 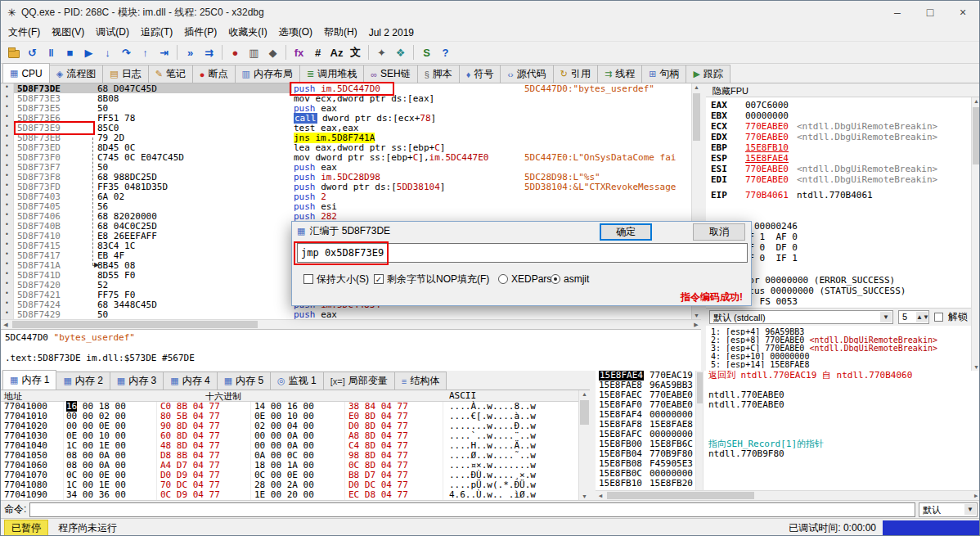 I want to click on stop-icon: ■, so click(x=70, y=52).